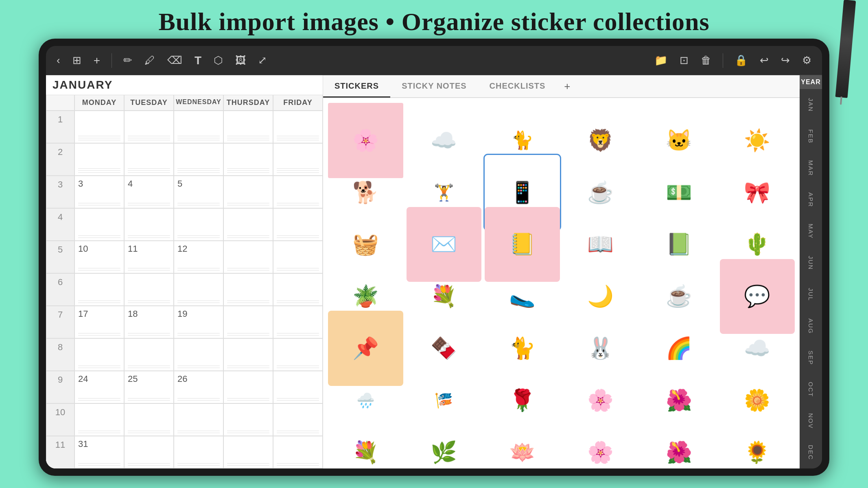 The width and height of the screenshot is (868, 488). What do you see at coordinates (298, 192) in the screenshot?
I see `cal-cell-r3c5` at bounding box center [298, 192].